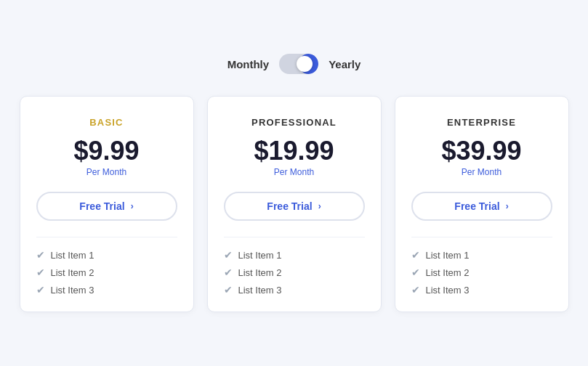  I want to click on list-item-ent-3: ✔ List Item 3, so click(482, 290).